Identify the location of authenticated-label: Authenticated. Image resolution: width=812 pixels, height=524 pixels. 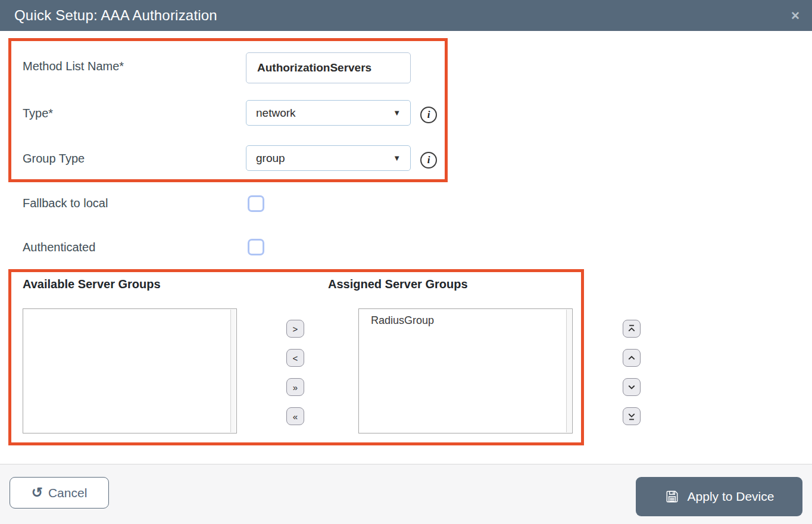
(59, 248).